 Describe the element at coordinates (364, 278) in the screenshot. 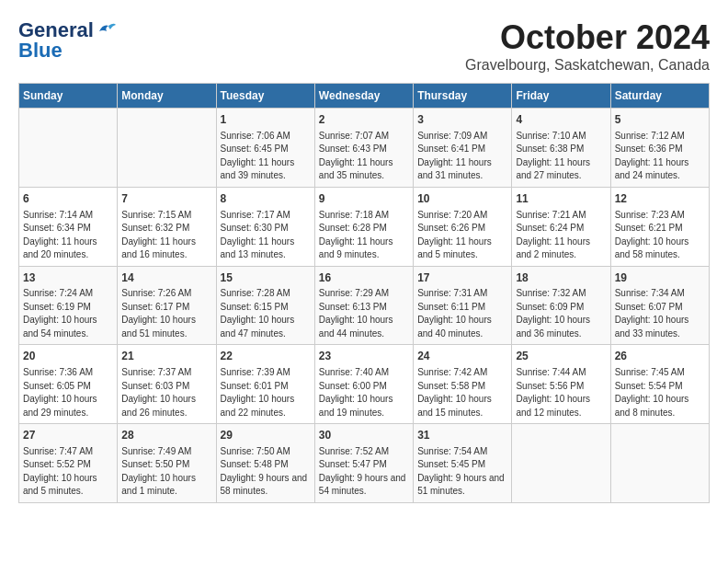

I see `day-number: 16` at that location.